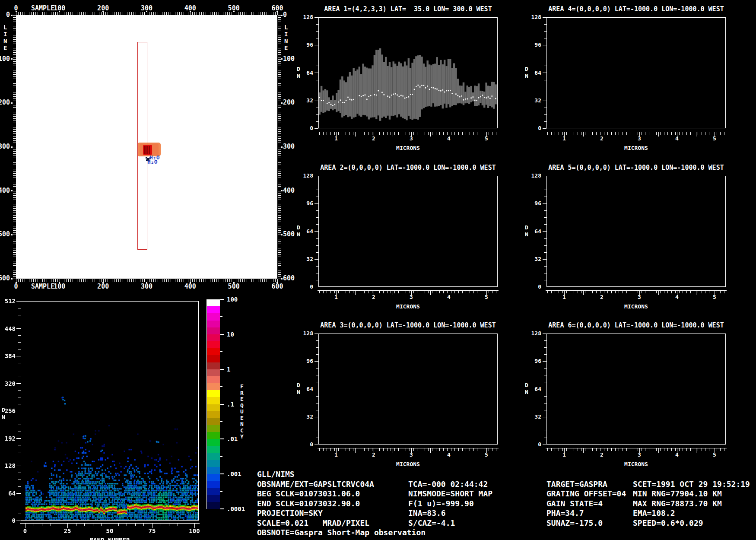 Image resolution: width=756 pixels, height=540 pixels. Describe the element at coordinates (10, 438) in the screenshot. I see `histogram-y-tick-label: 192` at that location.